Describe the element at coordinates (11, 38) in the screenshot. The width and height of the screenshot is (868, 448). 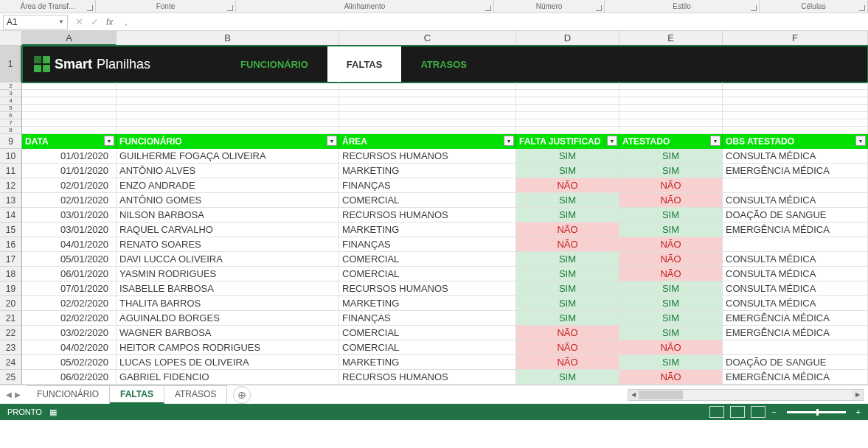
I see `select-all-corner` at that location.